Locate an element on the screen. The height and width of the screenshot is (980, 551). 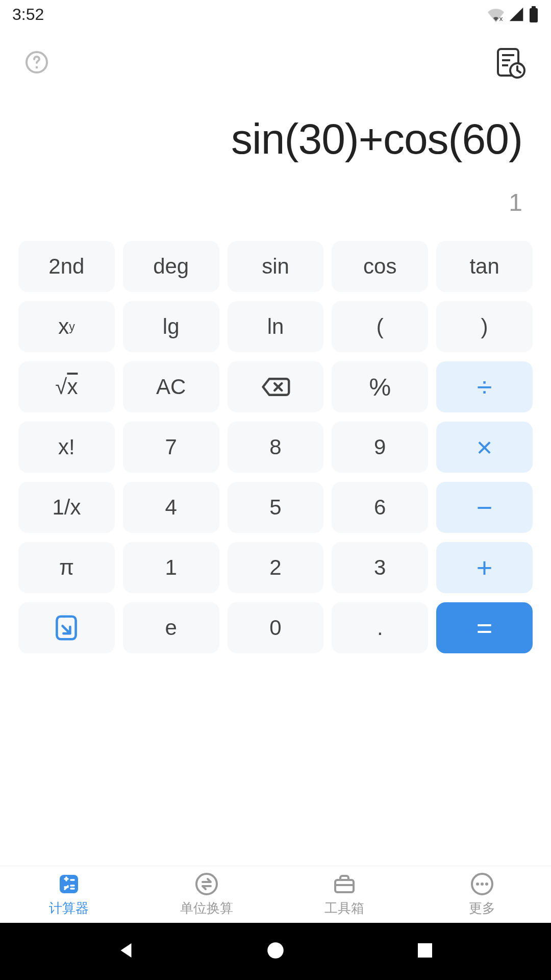
nav-more: 更多 is located at coordinates (482, 894).